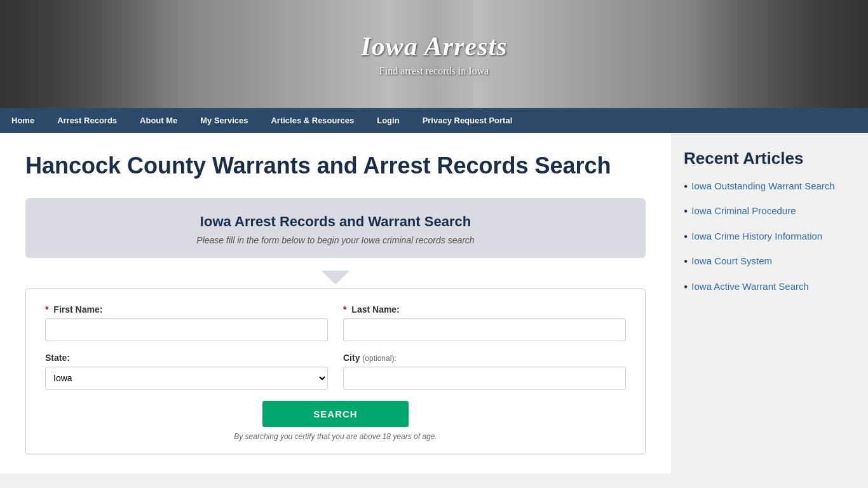 Image resolution: width=868 pixels, height=488 pixels. I want to click on city-input, so click(484, 378).